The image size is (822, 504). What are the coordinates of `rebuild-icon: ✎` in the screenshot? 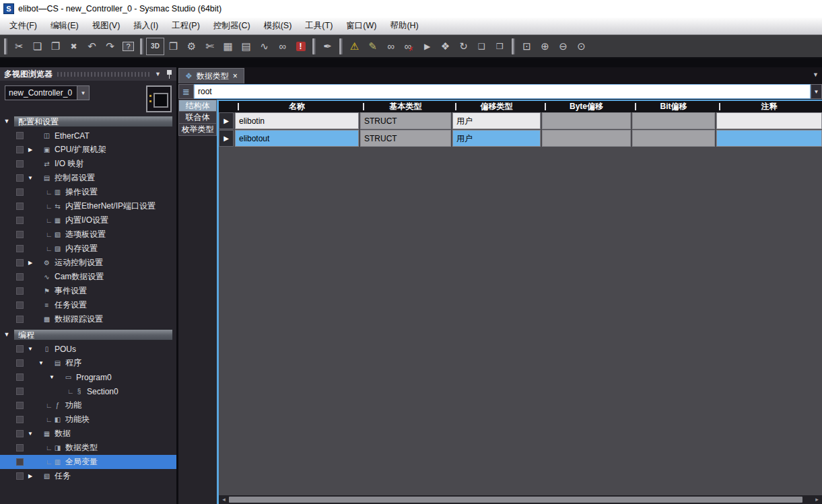 It's located at (373, 46).